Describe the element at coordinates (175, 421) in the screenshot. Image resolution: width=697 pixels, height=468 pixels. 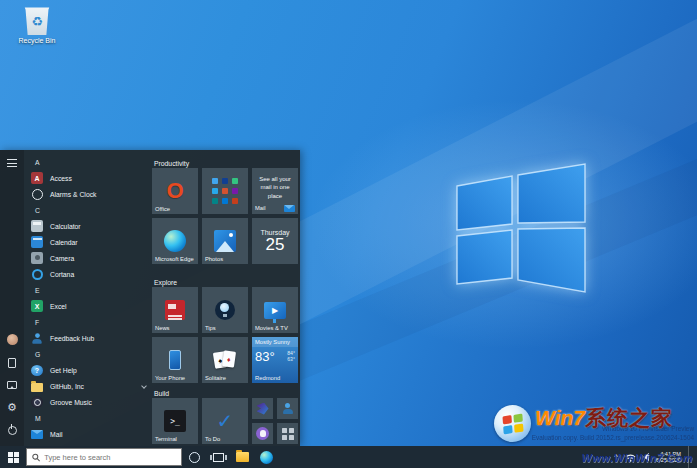
I see `terminal-icon: >_` at that location.